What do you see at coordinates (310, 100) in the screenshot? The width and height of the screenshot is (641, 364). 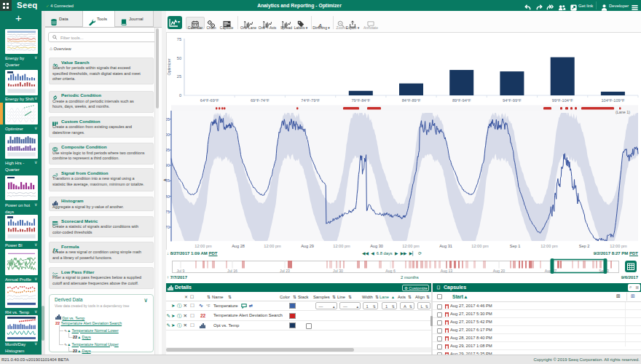 I see `svg-text: 74°F-79°F` at bounding box center [310, 100].